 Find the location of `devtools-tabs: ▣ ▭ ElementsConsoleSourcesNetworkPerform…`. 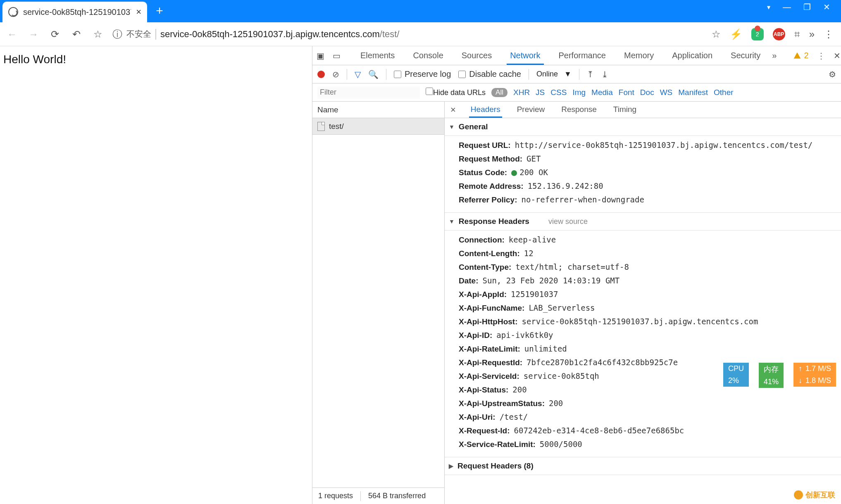

devtools-tabs: ▣ ▭ ElementsConsoleSourcesNetworkPerform… is located at coordinates (577, 56).